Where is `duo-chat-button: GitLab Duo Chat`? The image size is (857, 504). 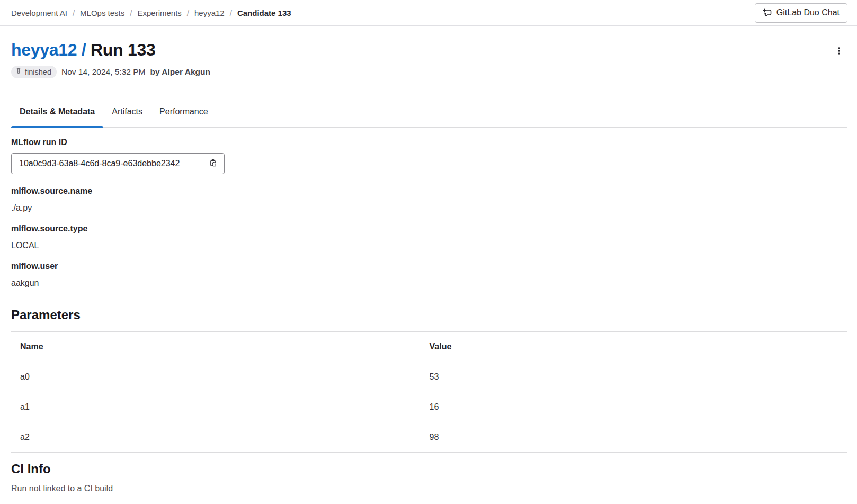
duo-chat-button: GitLab Duo Chat is located at coordinates (801, 13).